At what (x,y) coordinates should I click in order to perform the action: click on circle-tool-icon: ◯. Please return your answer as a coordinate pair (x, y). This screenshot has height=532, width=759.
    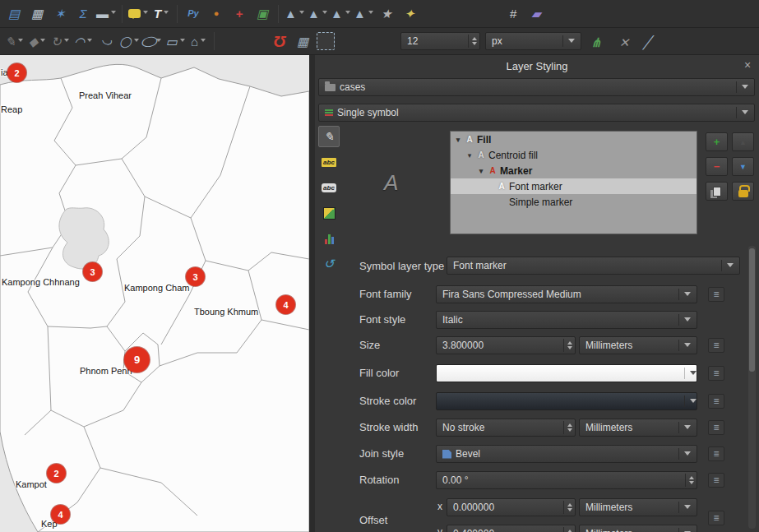
    Looking at the image, I should click on (129, 41).